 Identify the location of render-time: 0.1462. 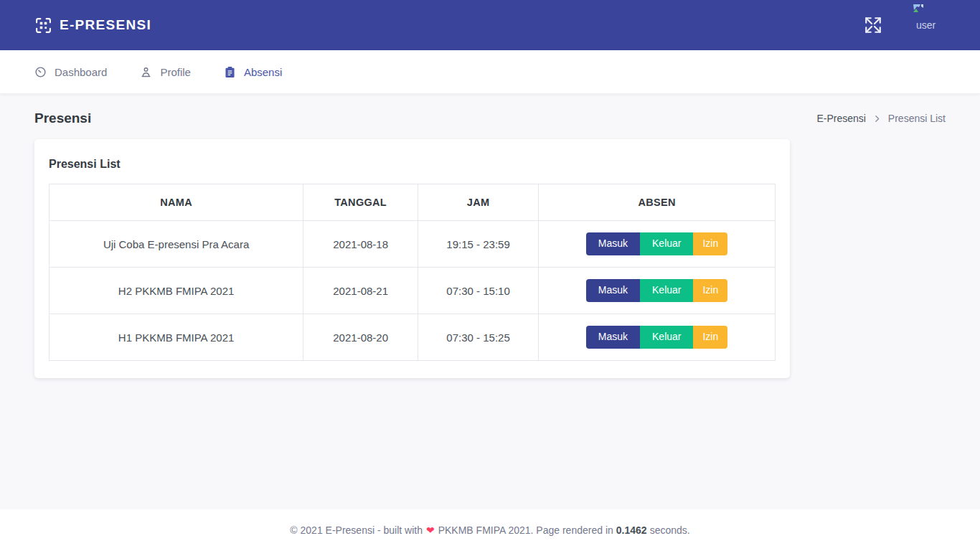
(631, 530).